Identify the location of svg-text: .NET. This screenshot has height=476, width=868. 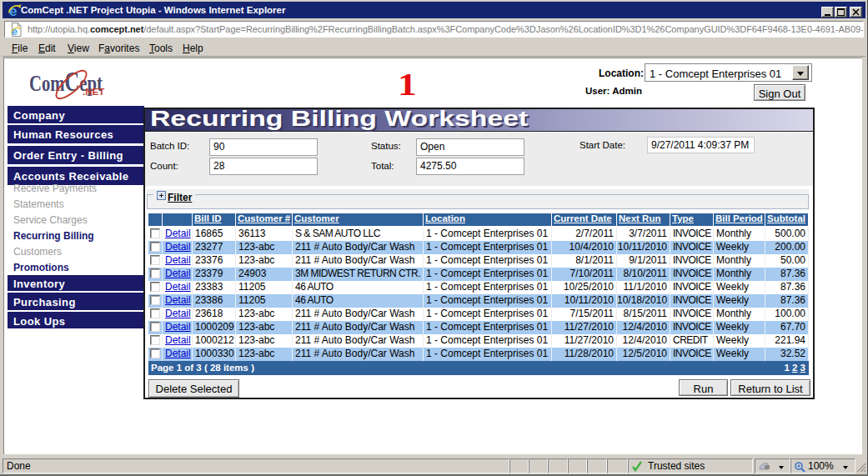
(93, 92).